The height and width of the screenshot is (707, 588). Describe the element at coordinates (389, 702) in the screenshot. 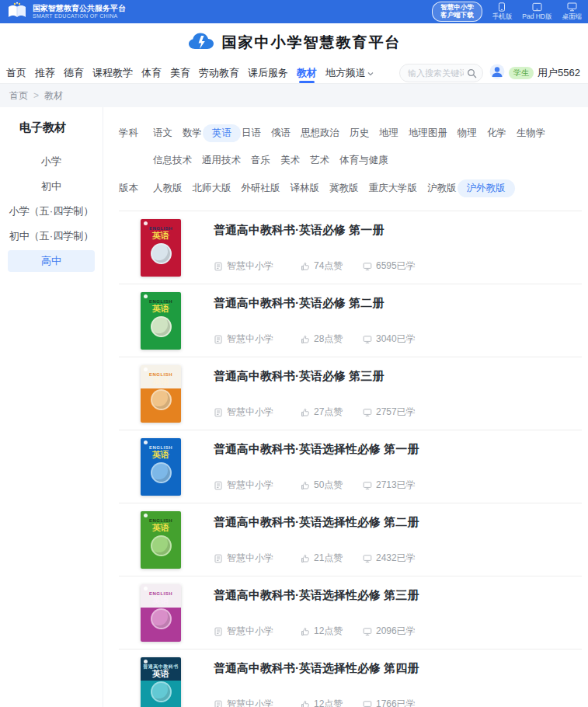

I see `book-learned: 1766已学` at that location.